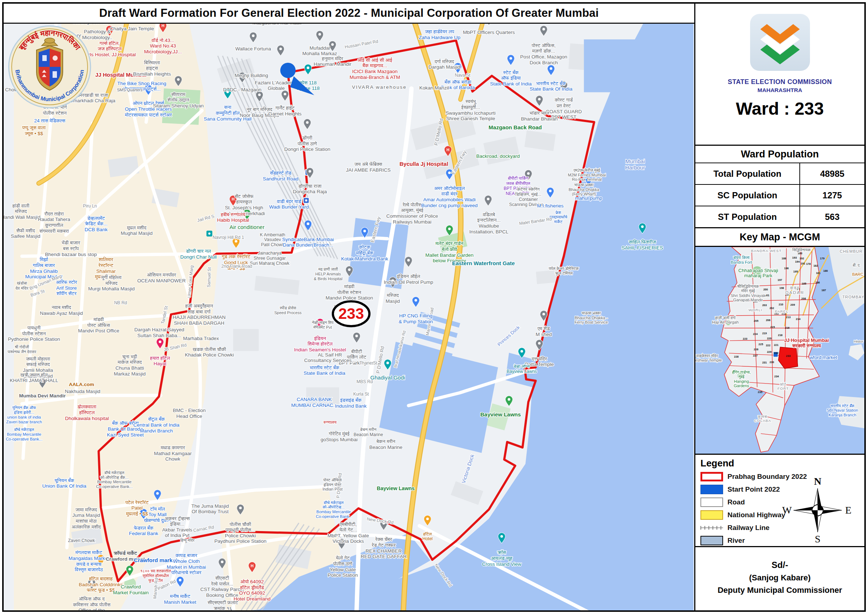  What do you see at coordinates (209, 234) in the screenshot?
I see `poi-square-marker-icon` at bounding box center [209, 234].